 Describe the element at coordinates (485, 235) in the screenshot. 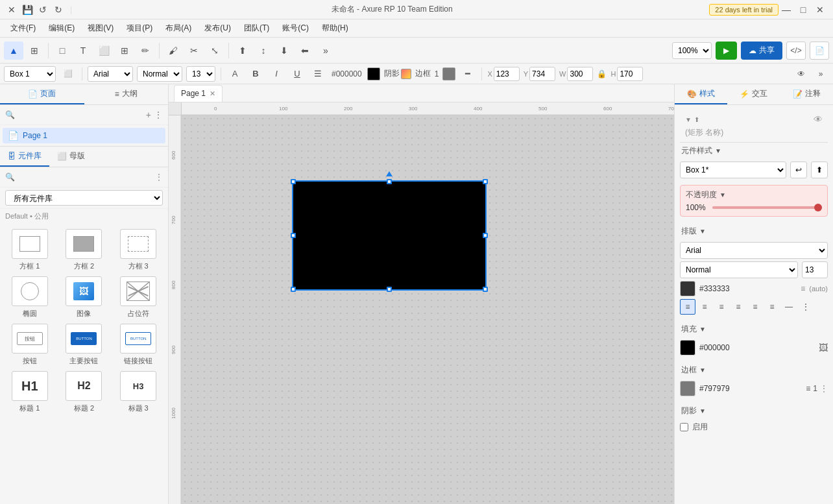

I see `handle-mr` at that location.